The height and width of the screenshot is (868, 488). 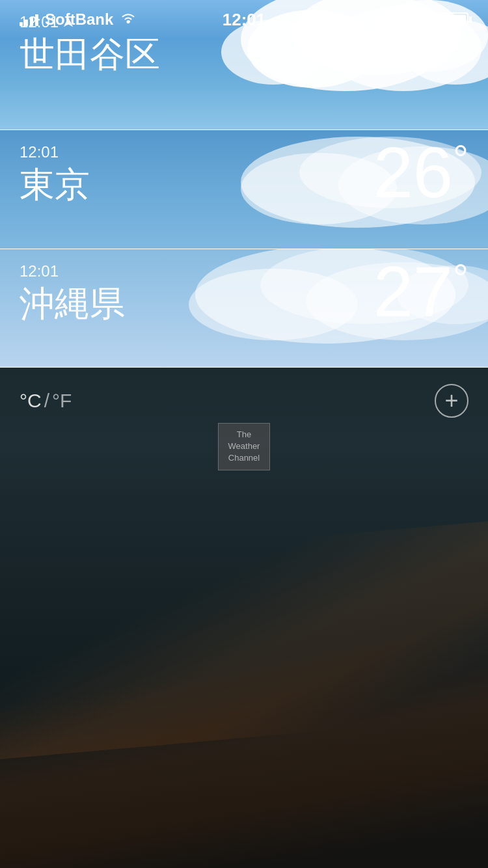 I want to click on card-temperature-okinawa: 27°, so click(x=421, y=292).